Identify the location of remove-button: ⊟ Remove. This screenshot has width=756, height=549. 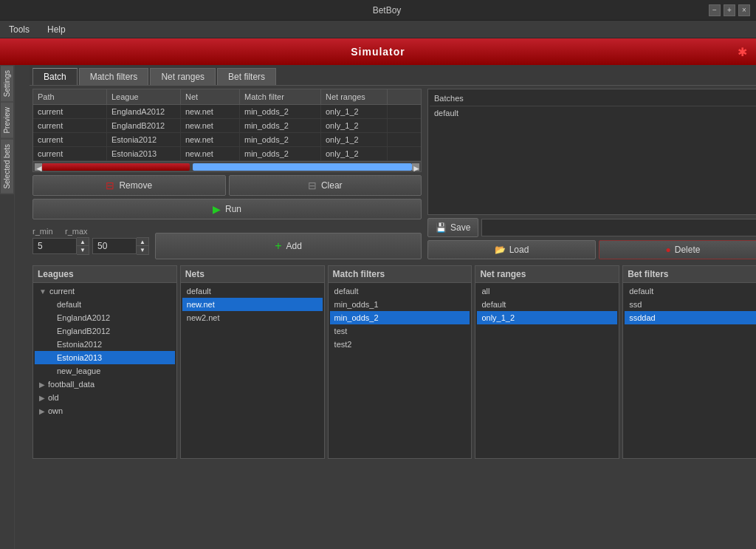
(129, 185).